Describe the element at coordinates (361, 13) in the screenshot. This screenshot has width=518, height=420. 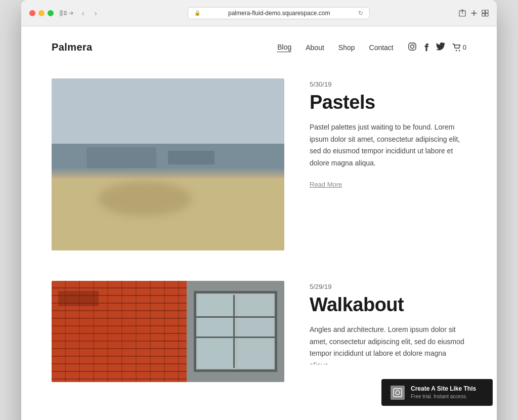
I see `refresh-button: ↻` at that location.